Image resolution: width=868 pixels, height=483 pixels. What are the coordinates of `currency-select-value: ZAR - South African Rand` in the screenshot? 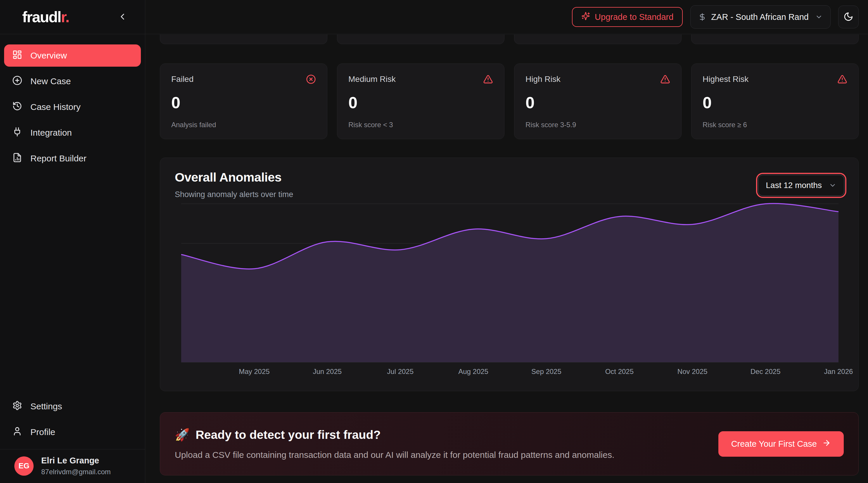 It's located at (760, 17).